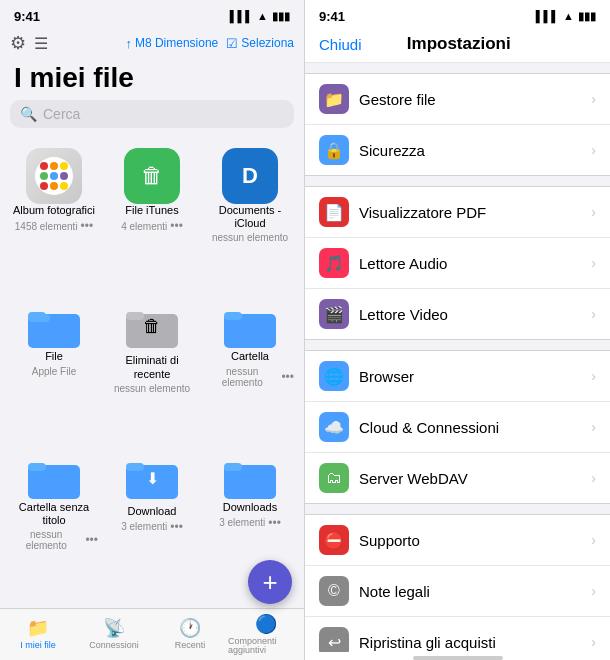 The image size is (610, 660). What do you see at coordinates (152, 176) in the screenshot?
I see `itunes-folder-icon: 🗑` at bounding box center [152, 176].